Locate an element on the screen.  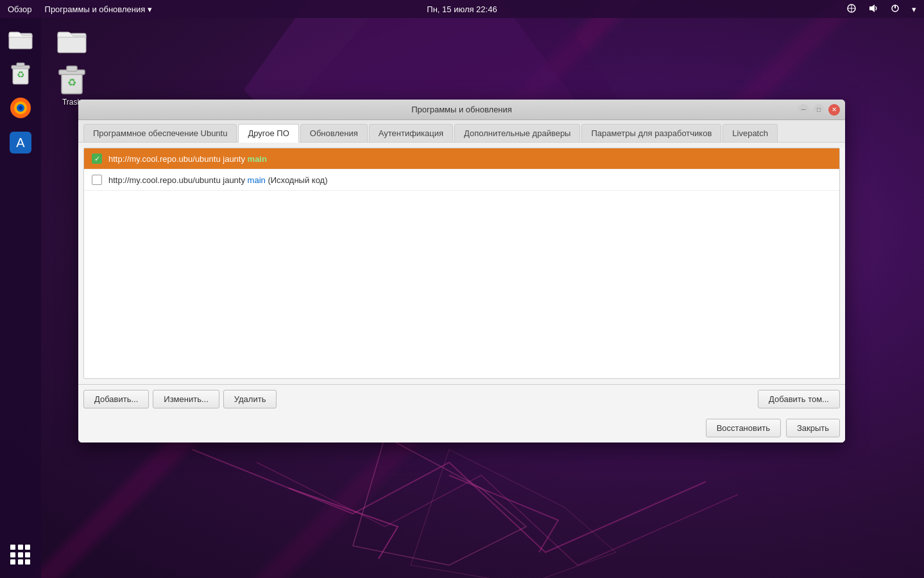
restore-button: Восстановить is located at coordinates (743, 428).